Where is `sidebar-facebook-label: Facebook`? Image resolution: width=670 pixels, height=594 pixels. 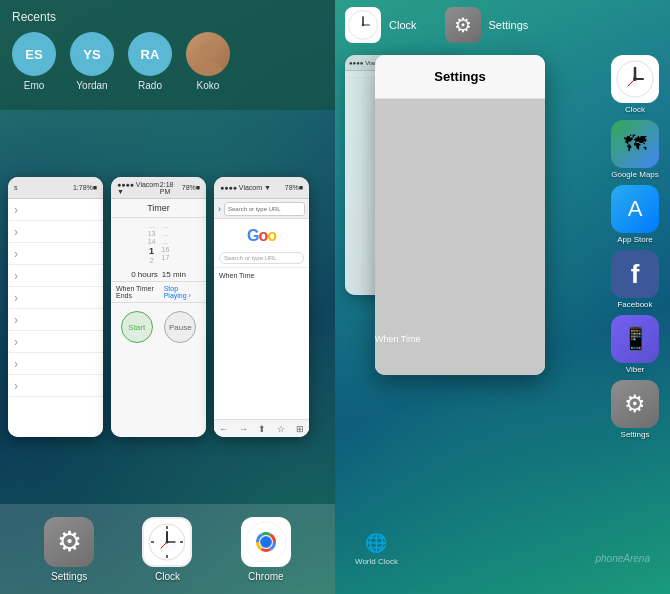 sidebar-facebook-label: Facebook is located at coordinates (634, 304).